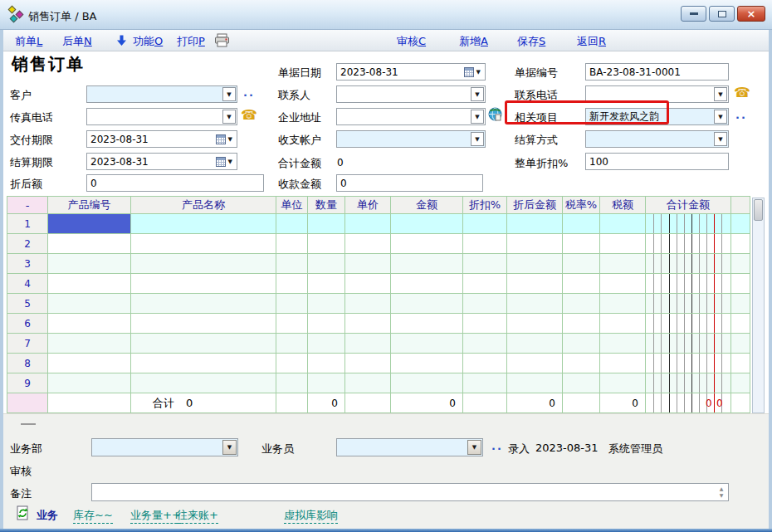 This screenshot has height=532, width=772. I want to click on column-header-qty: 数量, so click(327, 205).